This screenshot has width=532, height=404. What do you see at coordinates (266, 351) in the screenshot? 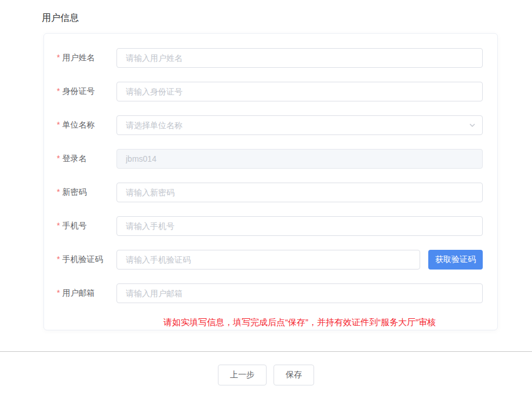
I see `footer-divider` at bounding box center [266, 351].